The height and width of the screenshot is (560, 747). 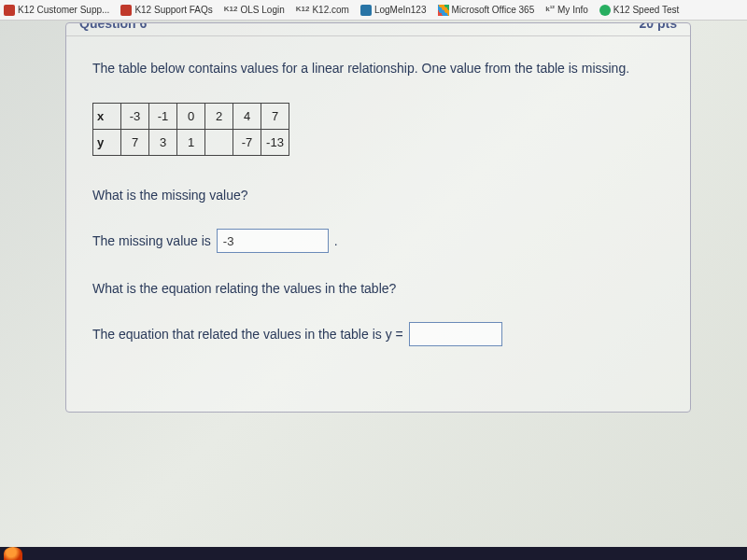 I want to click on taskbar, so click(x=374, y=553).